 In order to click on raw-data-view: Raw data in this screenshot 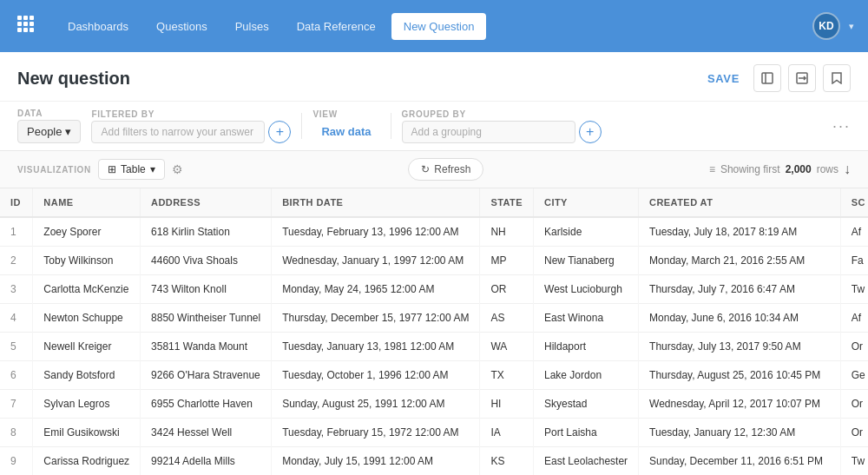, I will do `click(345, 132)`.